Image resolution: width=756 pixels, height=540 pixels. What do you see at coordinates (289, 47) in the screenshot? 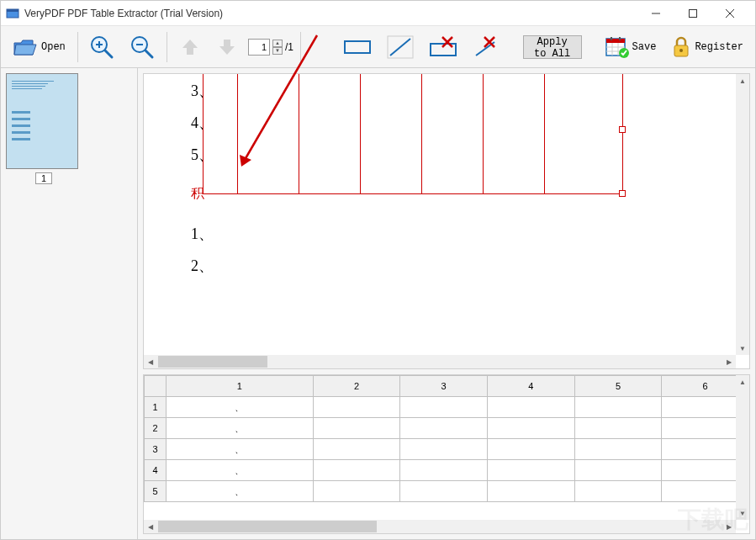
I see `page-total: /1` at bounding box center [289, 47].